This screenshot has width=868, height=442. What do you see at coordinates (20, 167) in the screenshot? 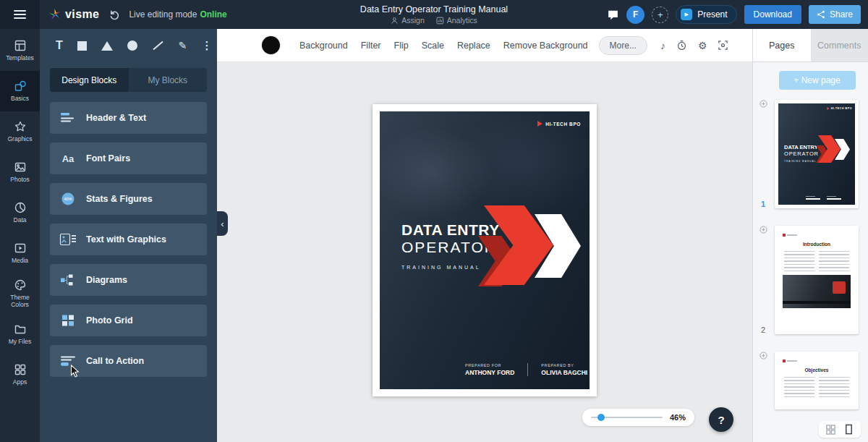
I see `photos-icon` at bounding box center [20, 167].